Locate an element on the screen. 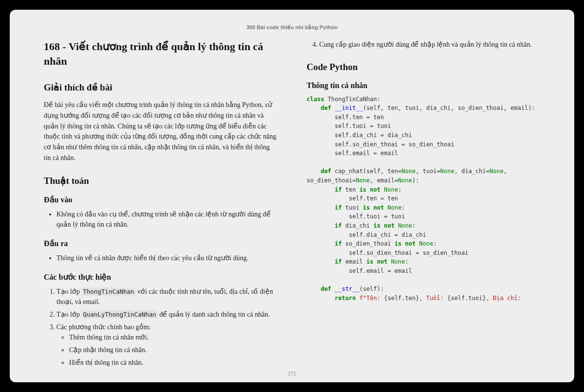 The image size is (584, 392). list-item: Tạo lớp QuanLyThongTinCaNhan để quản lý … is located at coordinates (167, 315).